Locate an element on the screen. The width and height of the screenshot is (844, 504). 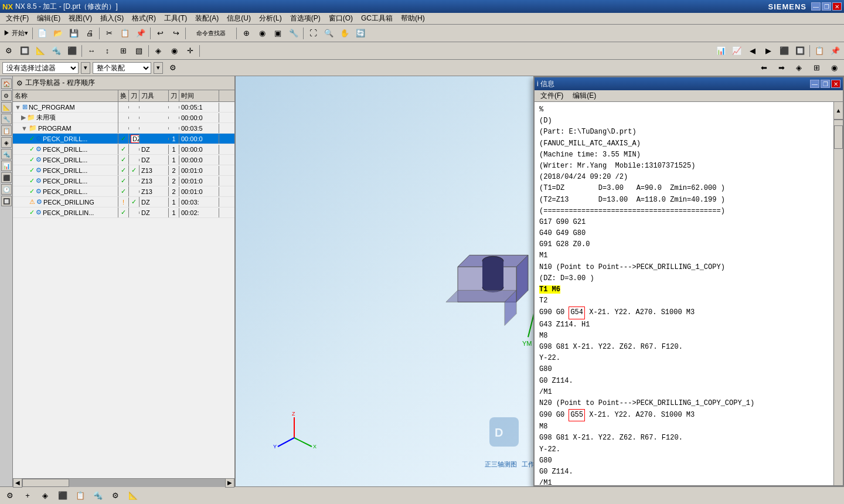
open-btn: 📂 is located at coordinates (58, 33).